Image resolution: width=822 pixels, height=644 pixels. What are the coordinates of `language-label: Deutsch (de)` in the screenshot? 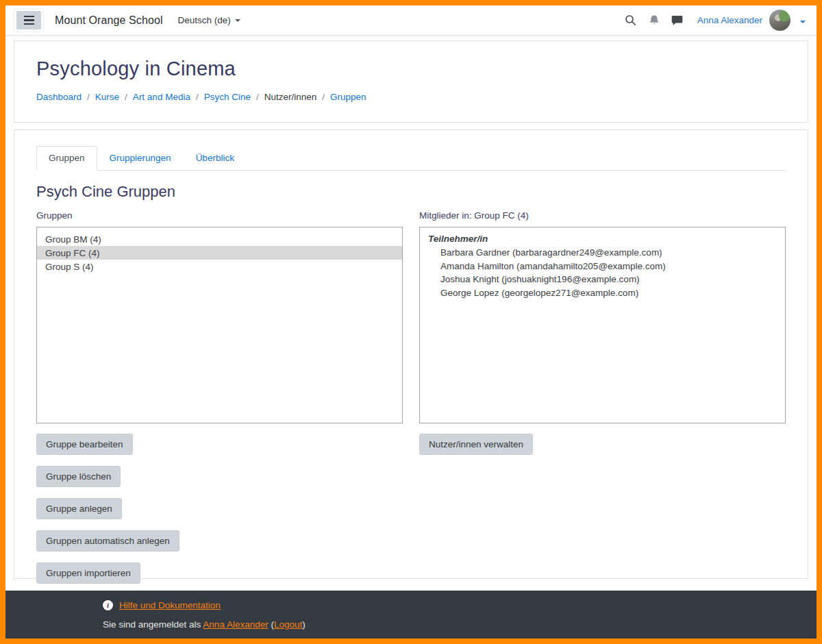 It's located at (204, 21).